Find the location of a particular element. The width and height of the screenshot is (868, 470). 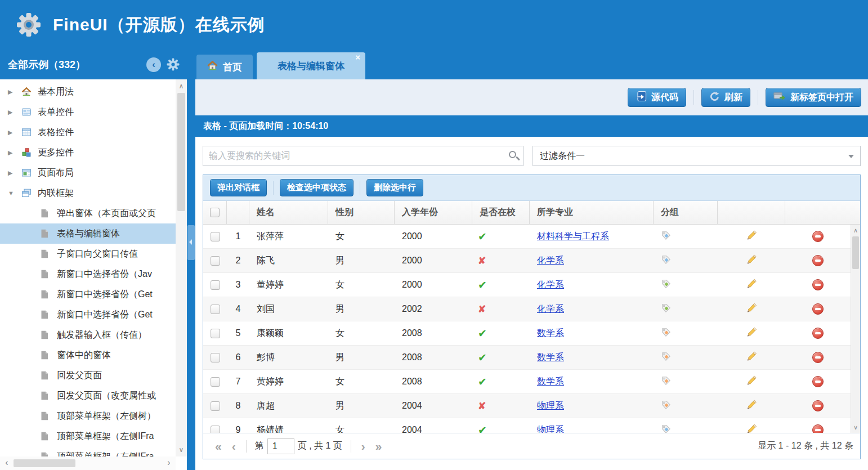

sidebar-item: 顶部菜单框架（左侧树） is located at coordinates (88, 416).